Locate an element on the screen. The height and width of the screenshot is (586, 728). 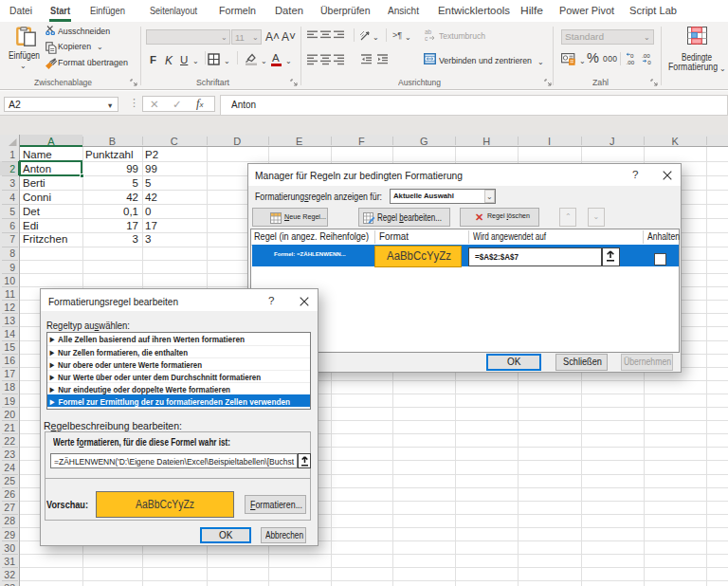
svg-text: 0 is located at coordinates (649, 62).